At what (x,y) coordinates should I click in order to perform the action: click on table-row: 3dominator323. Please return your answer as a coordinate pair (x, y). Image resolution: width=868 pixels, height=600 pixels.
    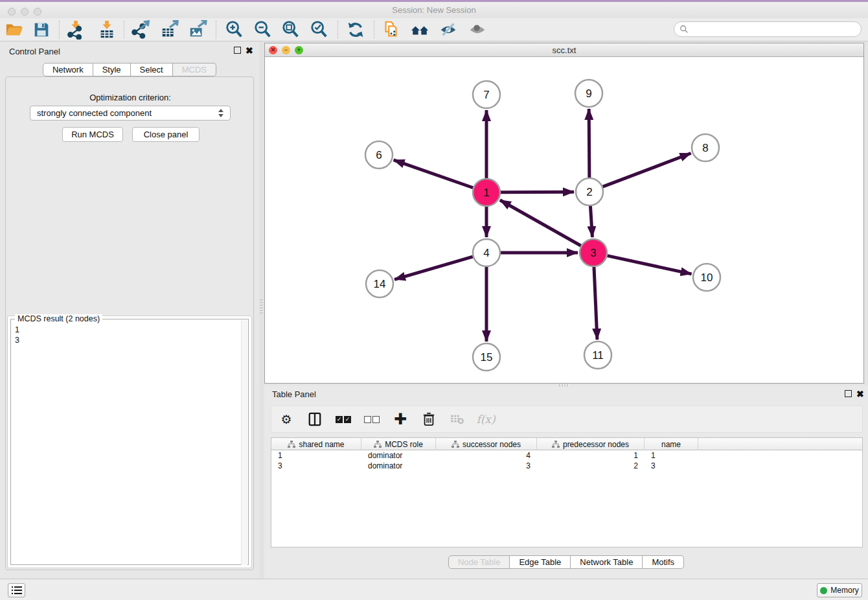
    Looking at the image, I should click on (567, 466).